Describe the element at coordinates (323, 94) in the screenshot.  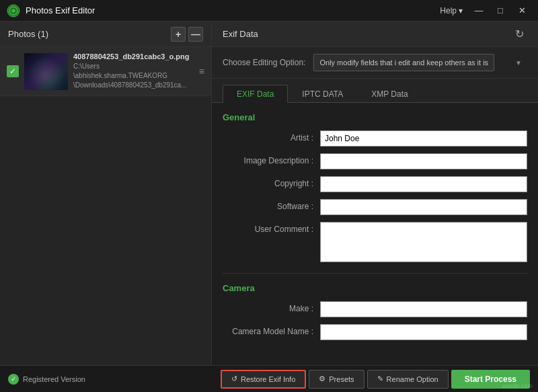
I see `tab-iptc-data: IPTC DATA` at that location.